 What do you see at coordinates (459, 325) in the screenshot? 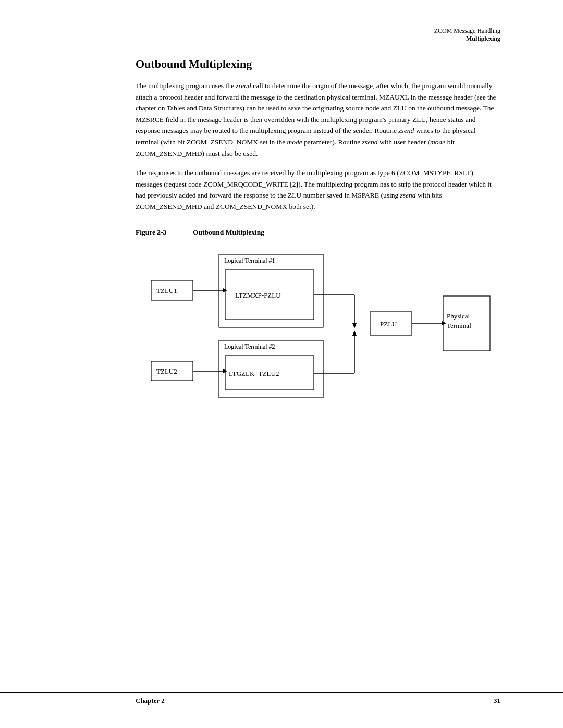
I see `physical-terminal-label2: Terminal` at bounding box center [459, 325].